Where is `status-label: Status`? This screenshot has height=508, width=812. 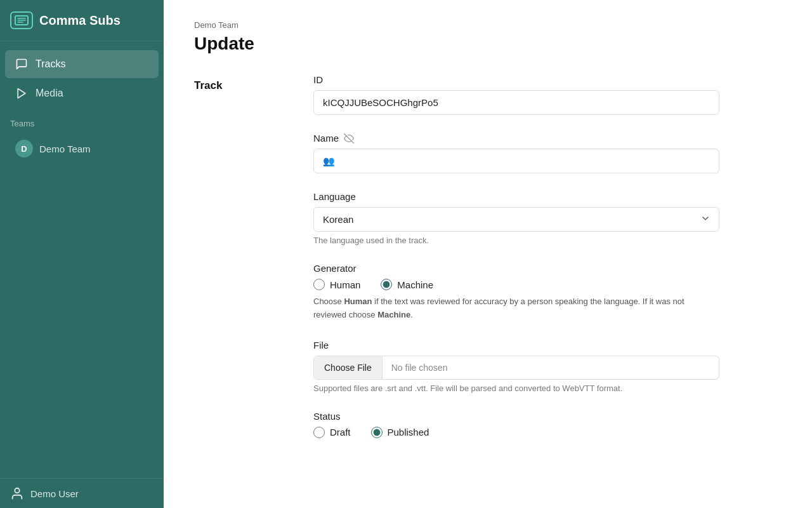 status-label: Status is located at coordinates (516, 417).